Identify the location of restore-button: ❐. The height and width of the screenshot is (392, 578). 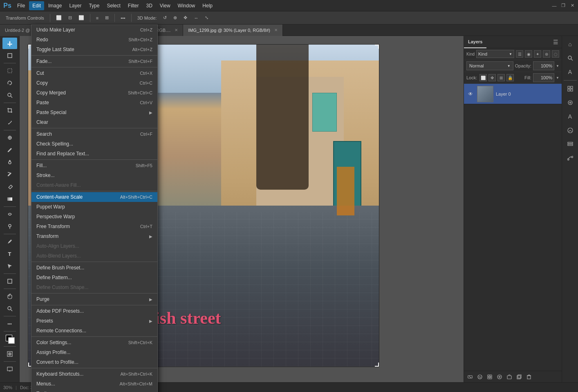
(563, 6).